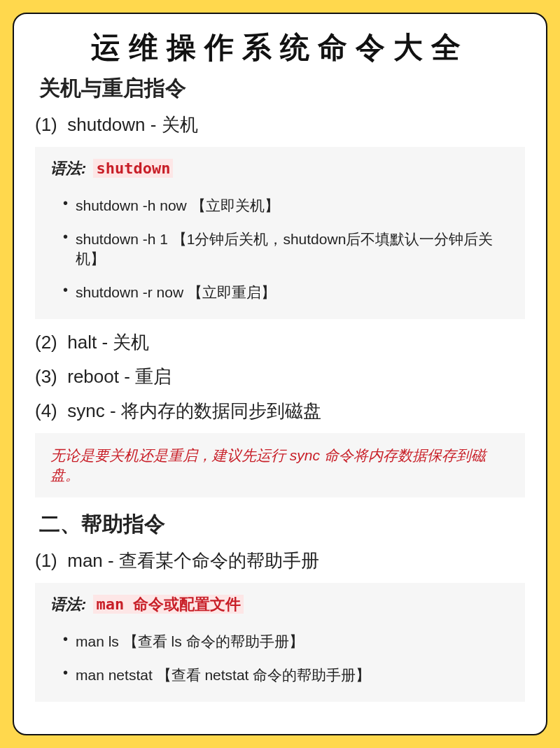 The image size is (560, 748). What do you see at coordinates (280, 411) in the screenshot?
I see `item-sync: (4) sync - 将内存的数据同步到磁盘` at bounding box center [280, 411].